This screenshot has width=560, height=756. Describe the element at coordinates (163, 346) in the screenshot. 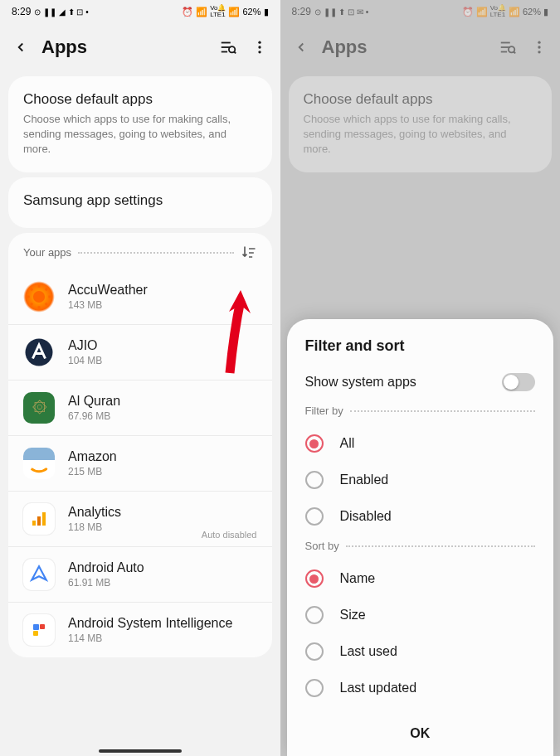

I see `app-name: AJIO` at that location.